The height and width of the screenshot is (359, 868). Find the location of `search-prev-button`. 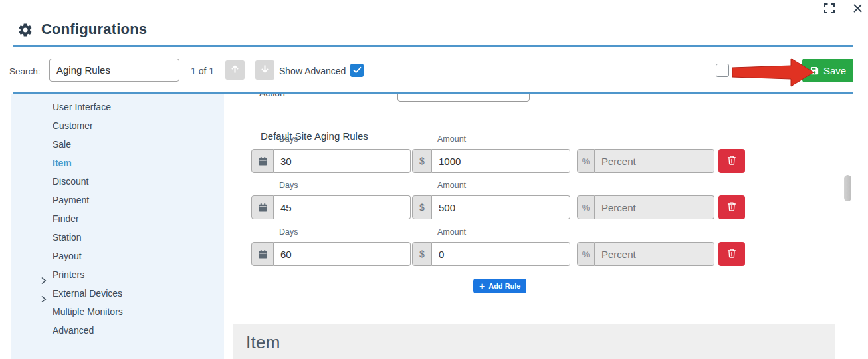

search-prev-button is located at coordinates (235, 70).